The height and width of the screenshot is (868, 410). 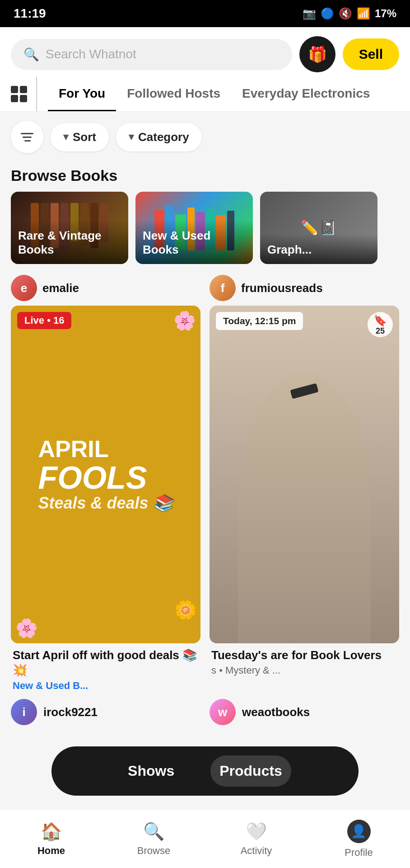 What do you see at coordinates (106, 288) in the screenshot?
I see `stream-host-emalie: e emalie` at bounding box center [106, 288].